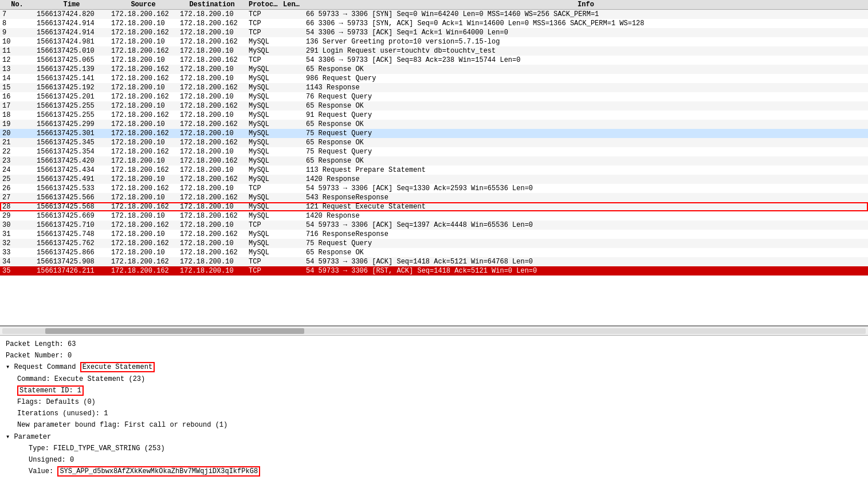  What do you see at coordinates (72, 225) in the screenshot?
I see `table-cell: 1566137425.710` at bounding box center [72, 225].